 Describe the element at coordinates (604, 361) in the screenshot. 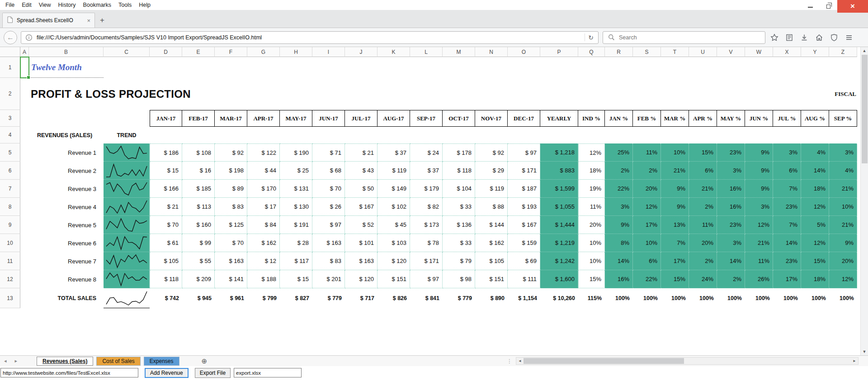

I see `horizontal-scrollbar-thumb` at that location.